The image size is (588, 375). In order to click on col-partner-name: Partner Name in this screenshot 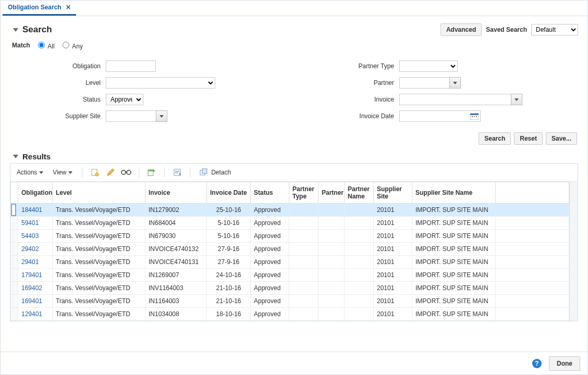, I will do `click(359, 193)`.